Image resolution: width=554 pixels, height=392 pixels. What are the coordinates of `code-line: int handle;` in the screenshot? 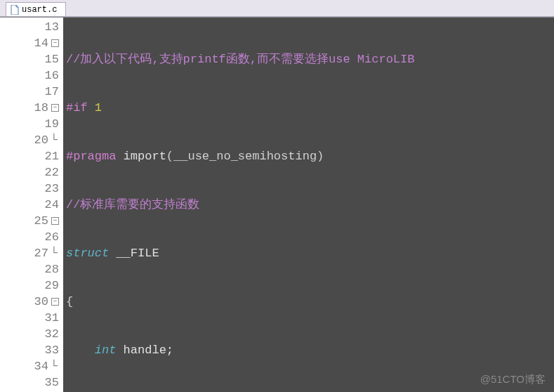 It's located at (310, 350).